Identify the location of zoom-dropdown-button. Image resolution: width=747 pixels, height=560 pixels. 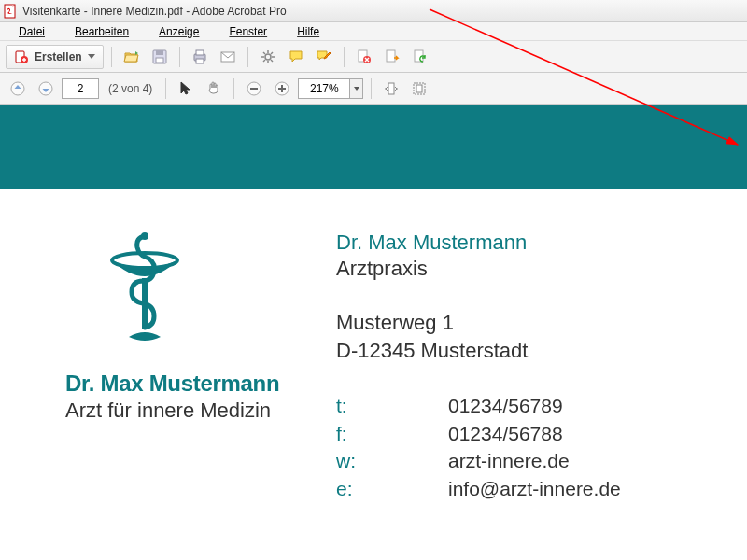
(357, 89).